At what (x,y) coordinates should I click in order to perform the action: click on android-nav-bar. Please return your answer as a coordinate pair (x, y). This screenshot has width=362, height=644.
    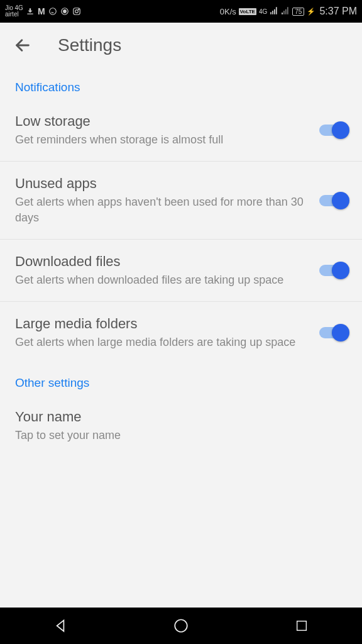
    Looking at the image, I should click on (181, 626).